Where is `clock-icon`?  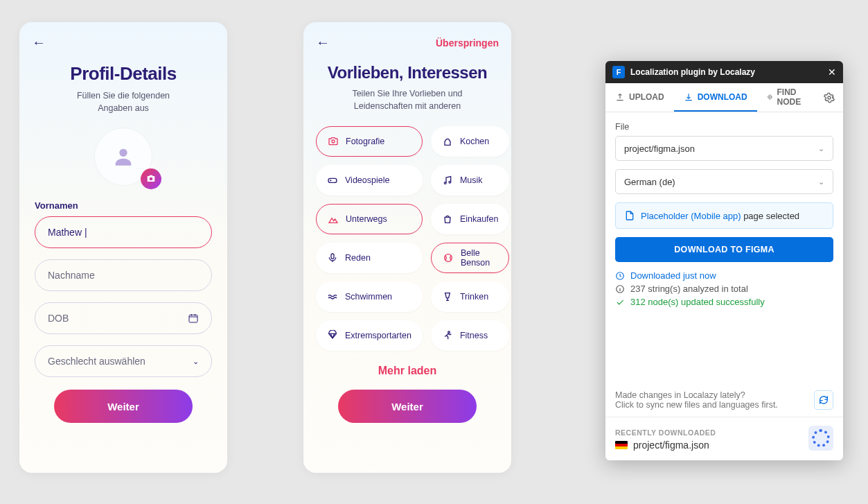
clock-icon is located at coordinates (620, 276).